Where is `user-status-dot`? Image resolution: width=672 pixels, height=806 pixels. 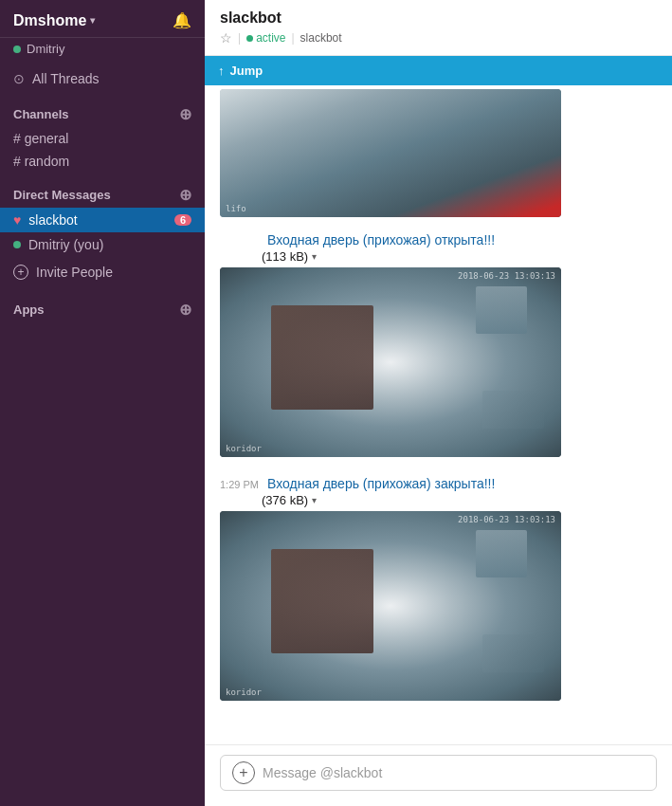 user-status-dot is located at coordinates (17, 49).